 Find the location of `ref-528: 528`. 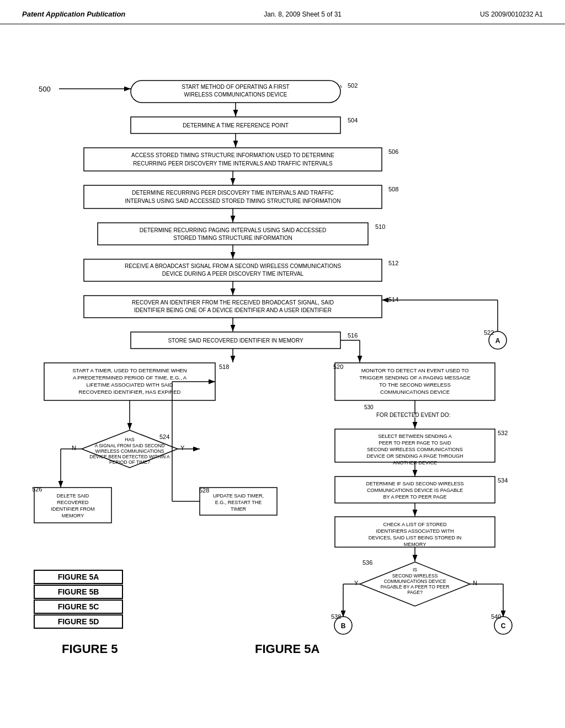

ref-528: 528 is located at coordinates (204, 490).